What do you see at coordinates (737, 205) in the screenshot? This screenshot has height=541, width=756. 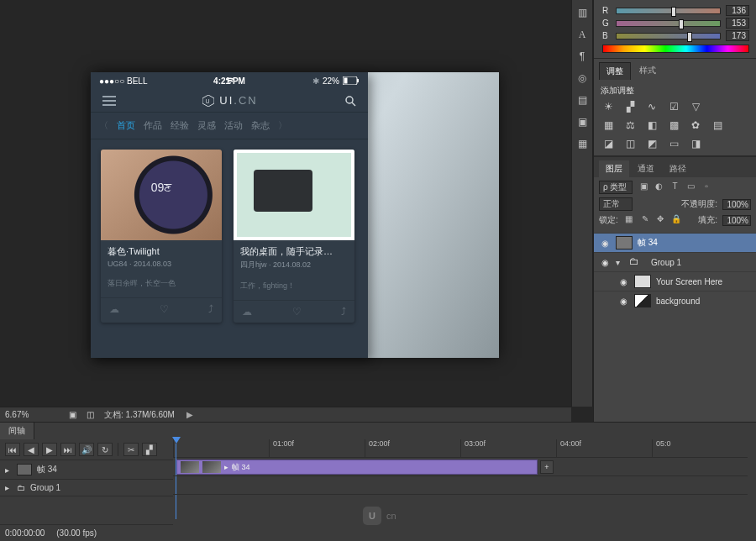 I see `opacity-input` at bounding box center [737, 205].